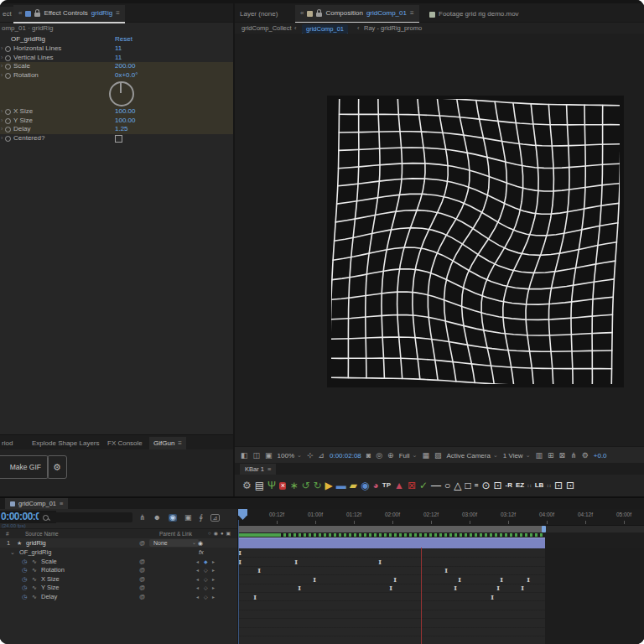  What do you see at coordinates (600, 456) in the screenshot?
I see `exposure-value: +0.0` at bounding box center [600, 456].